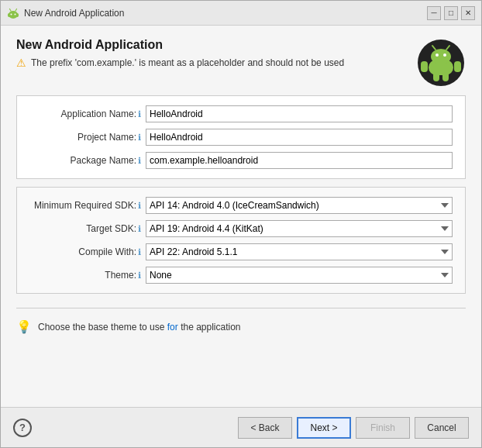  I want to click on compile-with-info-icon: ℹ, so click(139, 253).